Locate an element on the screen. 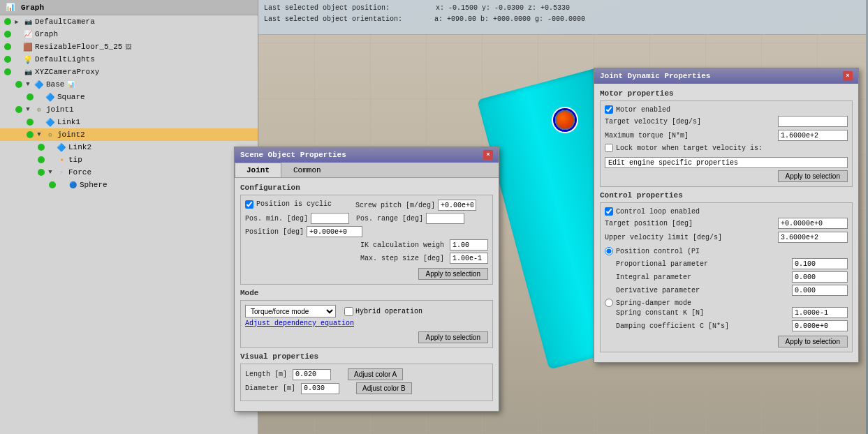  tree-item-joint2: ▼ ⚙ joint2 is located at coordinates (128, 135).